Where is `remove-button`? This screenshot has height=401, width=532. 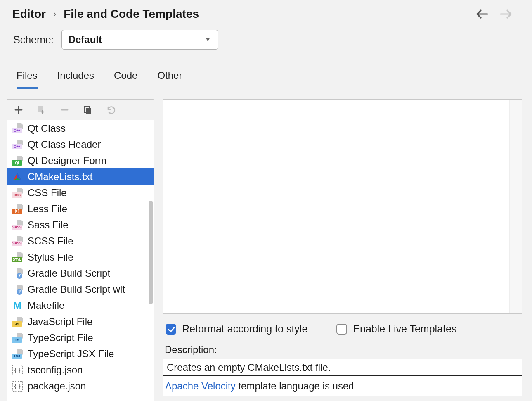 remove-button is located at coordinates (65, 110).